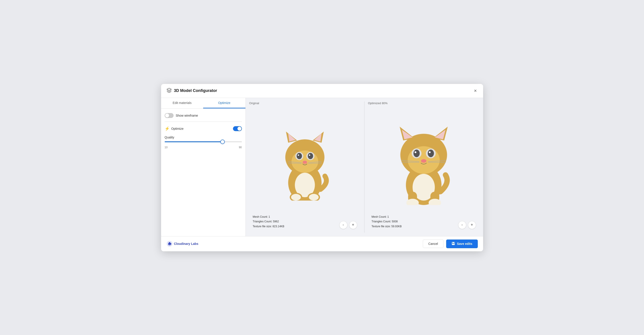 This screenshot has height=335, width=644. Describe the element at coordinates (386, 226) in the screenshot. I see `optimized-texture-size: Texture file size: 59.93KB` at that location.